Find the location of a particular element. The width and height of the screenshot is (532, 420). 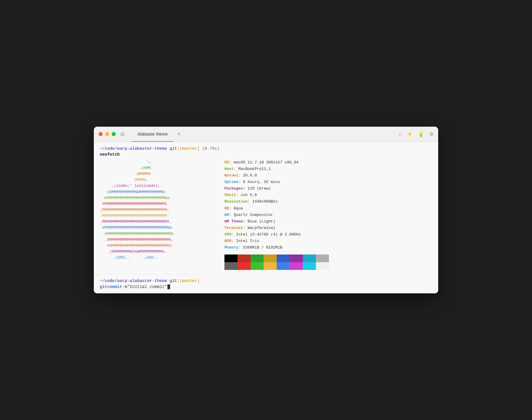

info-gpu: GPU: Intel Iris is located at coordinates (277, 241).